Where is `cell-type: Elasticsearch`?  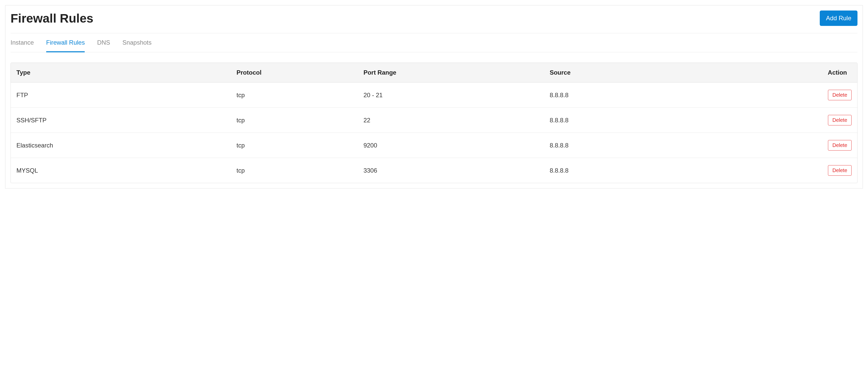 cell-type: Elasticsearch is located at coordinates (121, 146).